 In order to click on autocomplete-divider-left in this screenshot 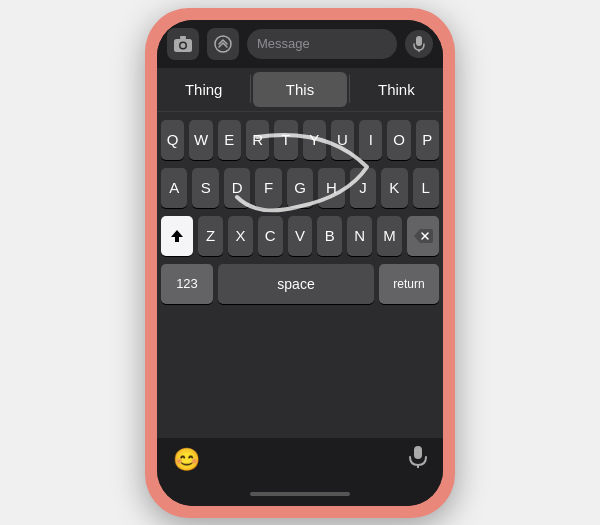, I will do `click(250, 89)`.